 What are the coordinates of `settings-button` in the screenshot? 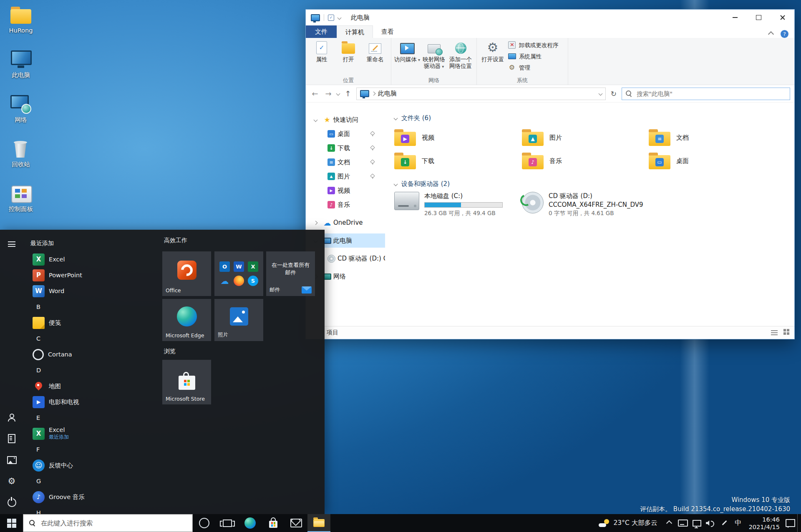 It's located at (12, 481).